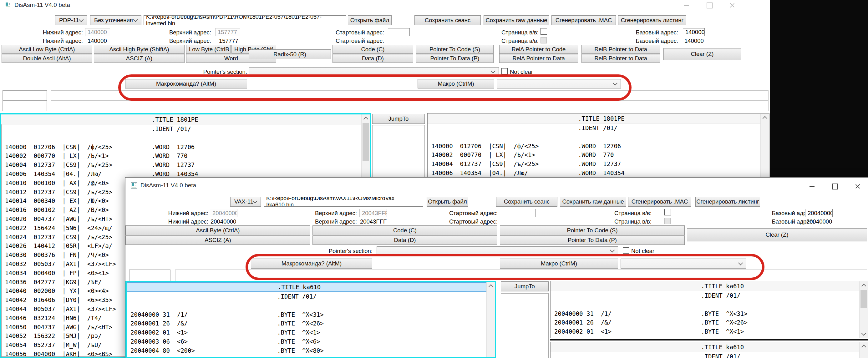 The width and height of the screenshot is (868, 358). Describe the element at coordinates (373, 222) in the screenshot. I see `upper-address-value: 20043FFF` at that location.